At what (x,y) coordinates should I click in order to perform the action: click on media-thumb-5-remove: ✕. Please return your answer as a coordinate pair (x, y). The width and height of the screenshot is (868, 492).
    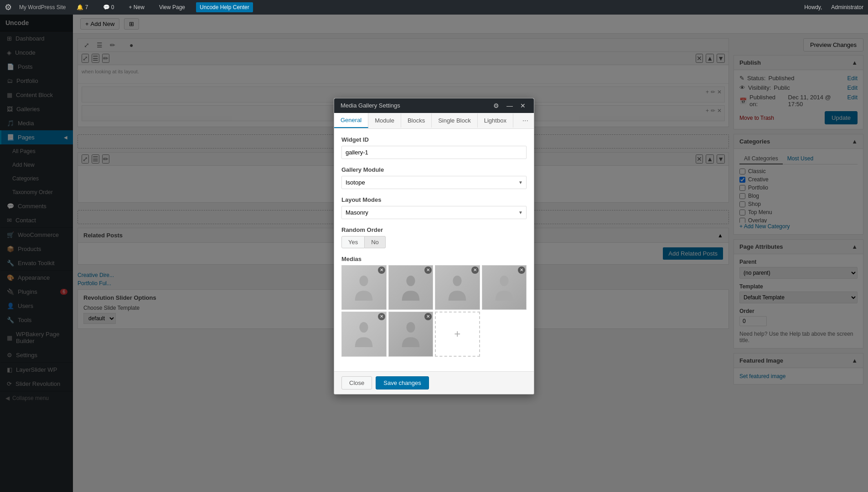
    Looking at the image, I should click on (382, 317).